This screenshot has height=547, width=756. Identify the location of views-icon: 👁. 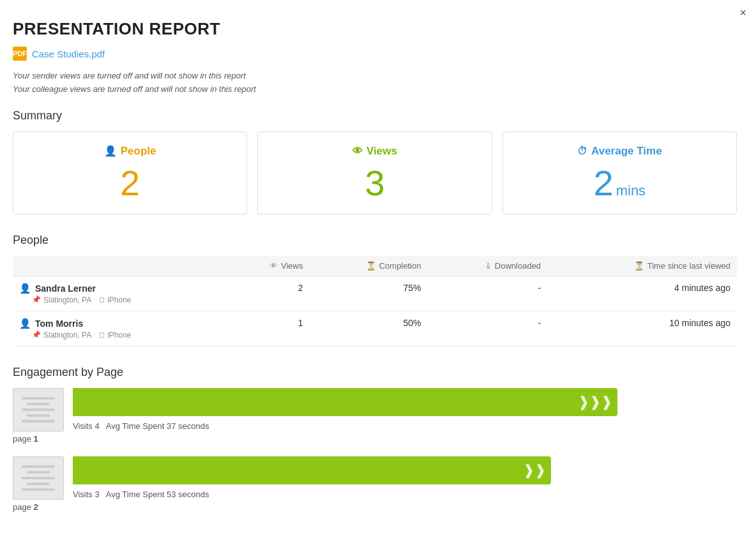
(358, 151).